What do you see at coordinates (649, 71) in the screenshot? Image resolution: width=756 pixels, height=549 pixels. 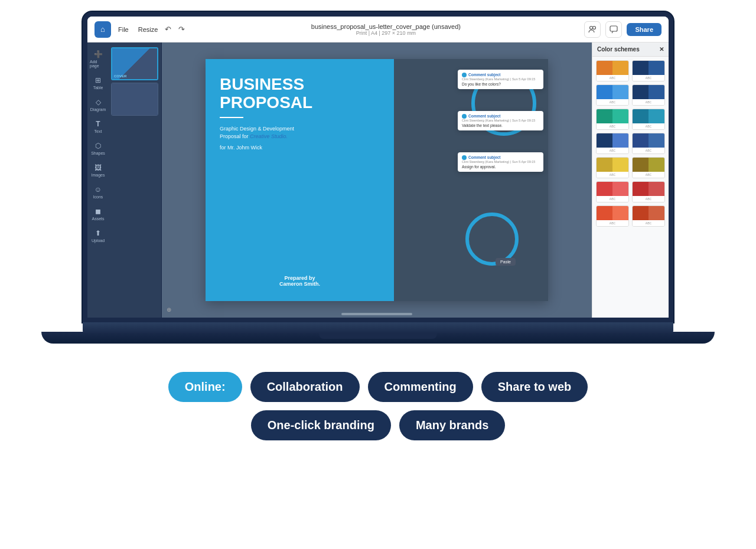 I see `color-swatch-1b: ABC` at bounding box center [649, 71].